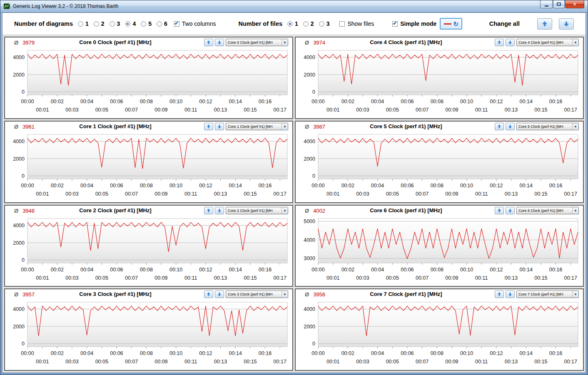 This screenshot has width=588, height=375. What do you see at coordinates (439, 295) in the screenshot?
I see `panel-header: Ø 3956 Core 7 Clock (perf #1) [MHz] Core…` at bounding box center [439, 295].